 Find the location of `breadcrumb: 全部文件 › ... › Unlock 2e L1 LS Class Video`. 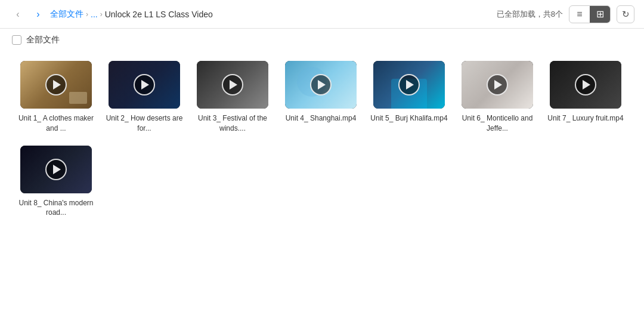

breadcrumb: 全部文件 › ... › Unlock 2e L1 LS Class Video is located at coordinates (131, 14).